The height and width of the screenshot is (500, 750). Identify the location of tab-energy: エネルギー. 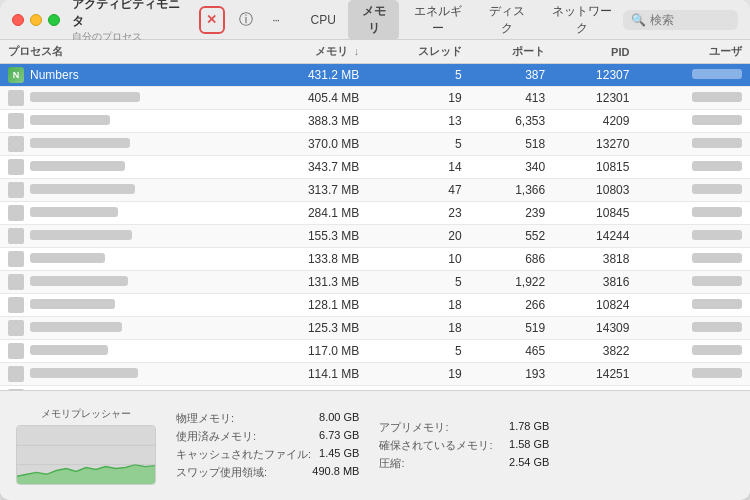
(438, 20).